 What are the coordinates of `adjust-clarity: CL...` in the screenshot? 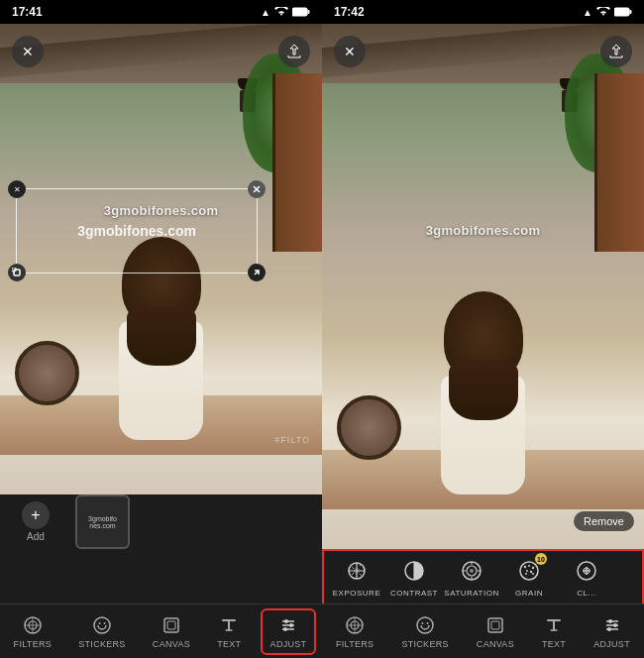 It's located at (587, 577).